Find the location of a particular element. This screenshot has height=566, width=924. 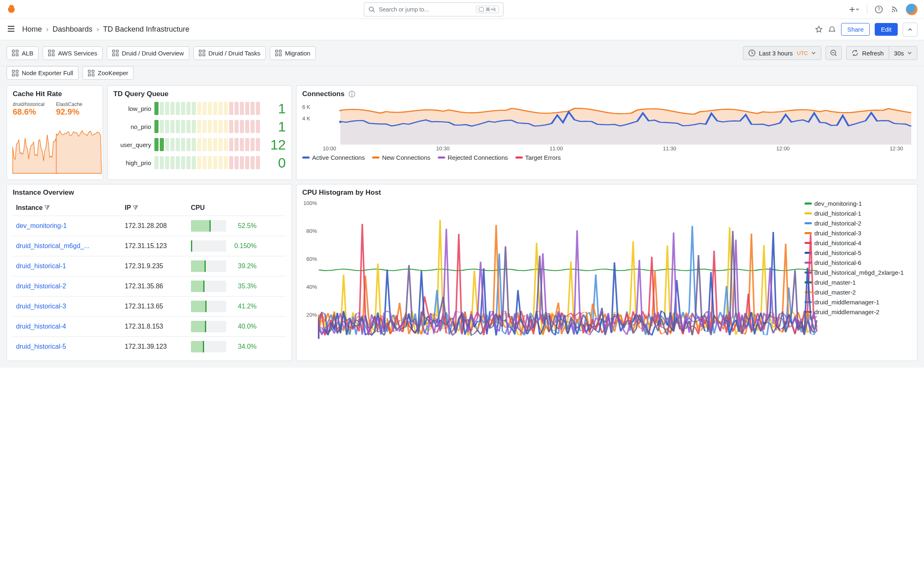

legend-item: druid_master-1 is located at coordinates (858, 283).